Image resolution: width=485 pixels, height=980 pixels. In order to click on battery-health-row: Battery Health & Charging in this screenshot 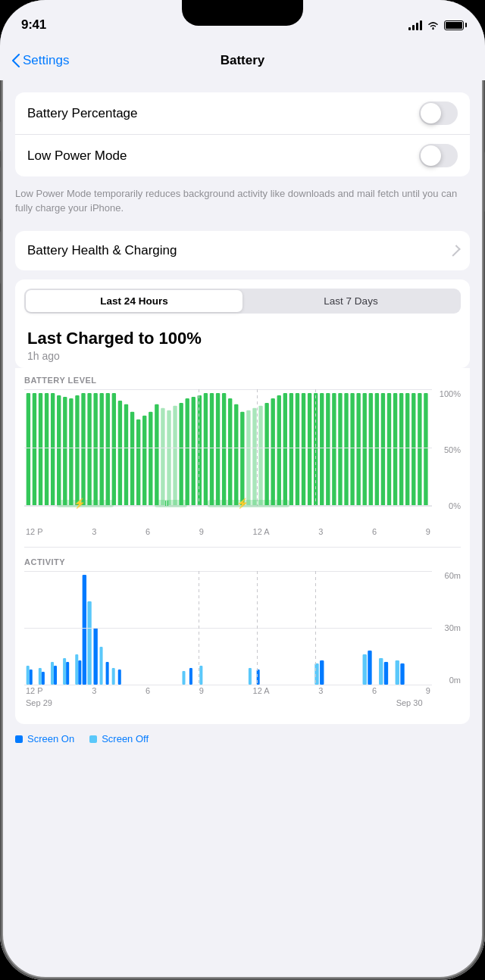, I will do `click(242, 251)`.